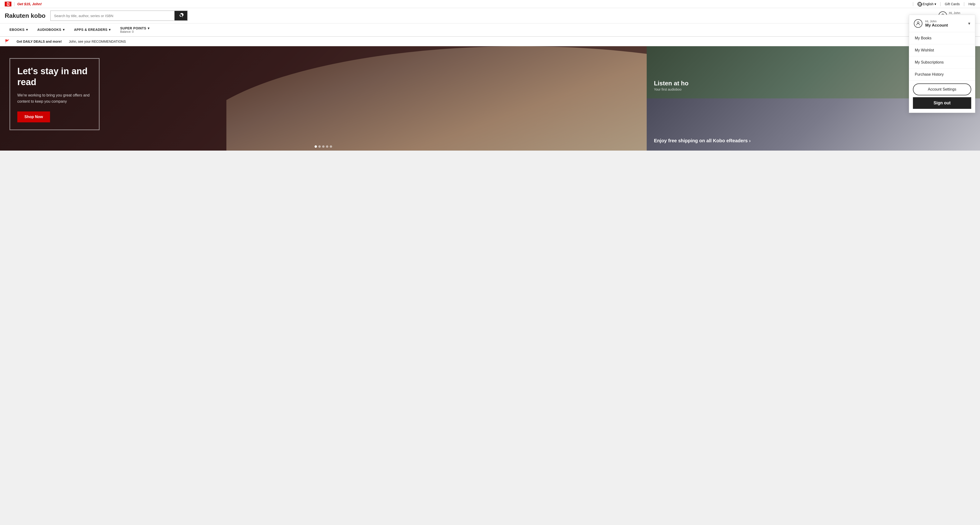 This screenshot has height=525, width=980. I want to click on recommendations-text: John, see your RECOMMENDATIONS, so click(97, 41).